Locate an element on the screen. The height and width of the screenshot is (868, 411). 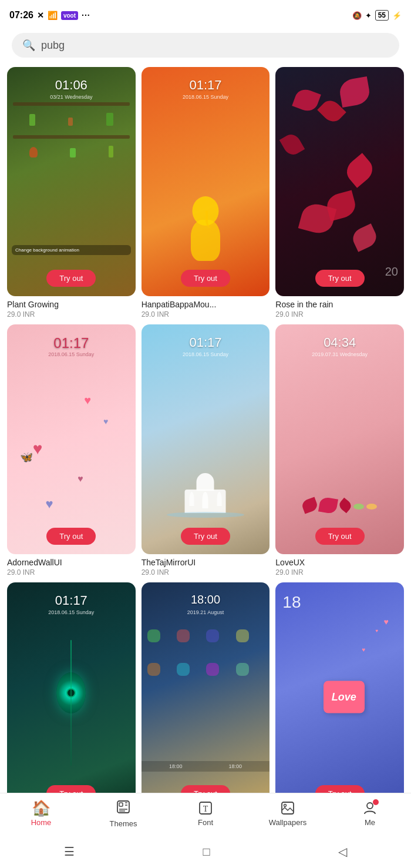
theme-name-rose: Rose in the rain is located at coordinates (339, 304).